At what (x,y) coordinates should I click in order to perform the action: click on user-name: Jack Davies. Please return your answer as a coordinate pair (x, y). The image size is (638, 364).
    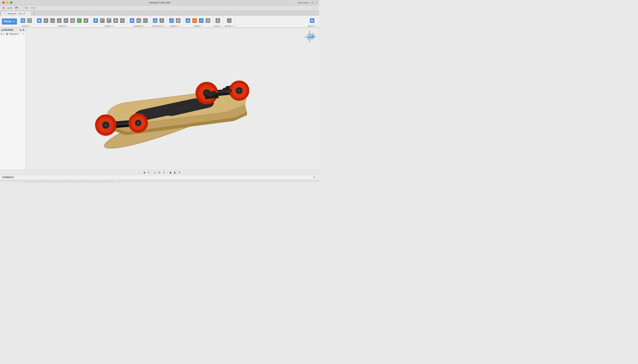
    Looking at the image, I should click on (303, 2).